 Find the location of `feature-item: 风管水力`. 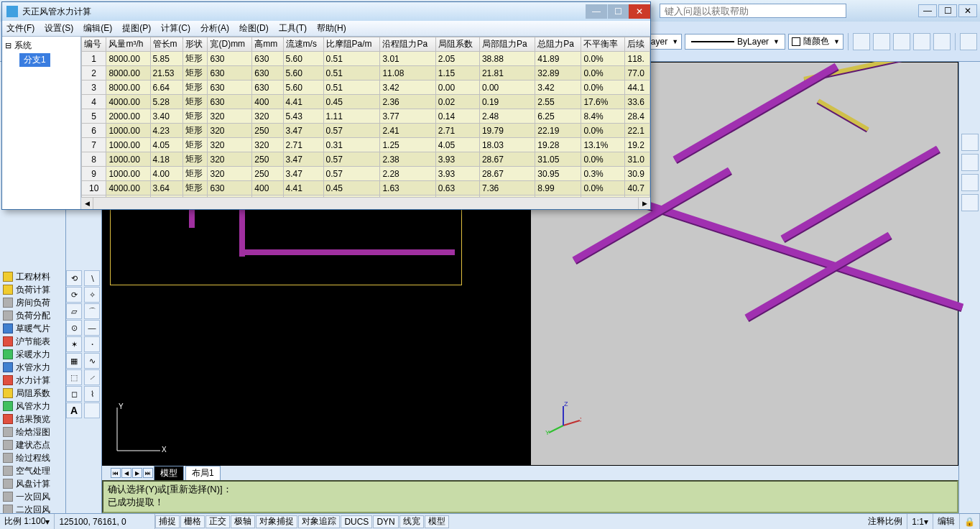

feature-item: 风管水力 is located at coordinates (33, 406).